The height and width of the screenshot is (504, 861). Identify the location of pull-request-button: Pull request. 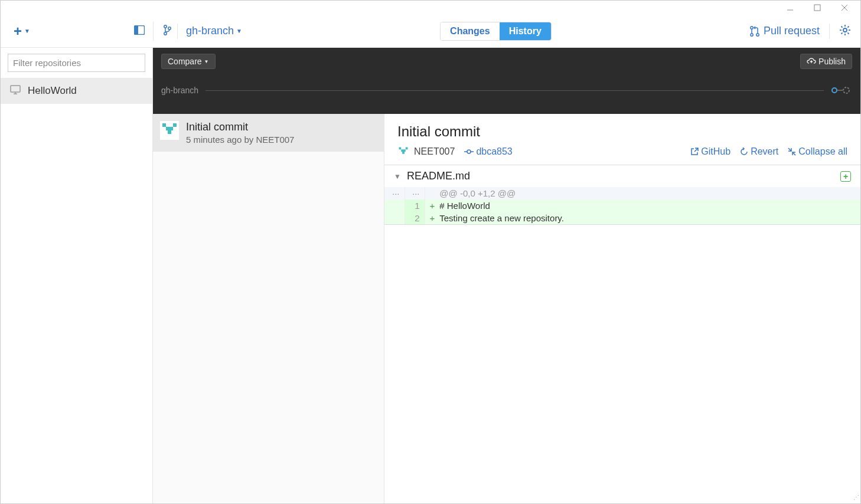
(784, 31).